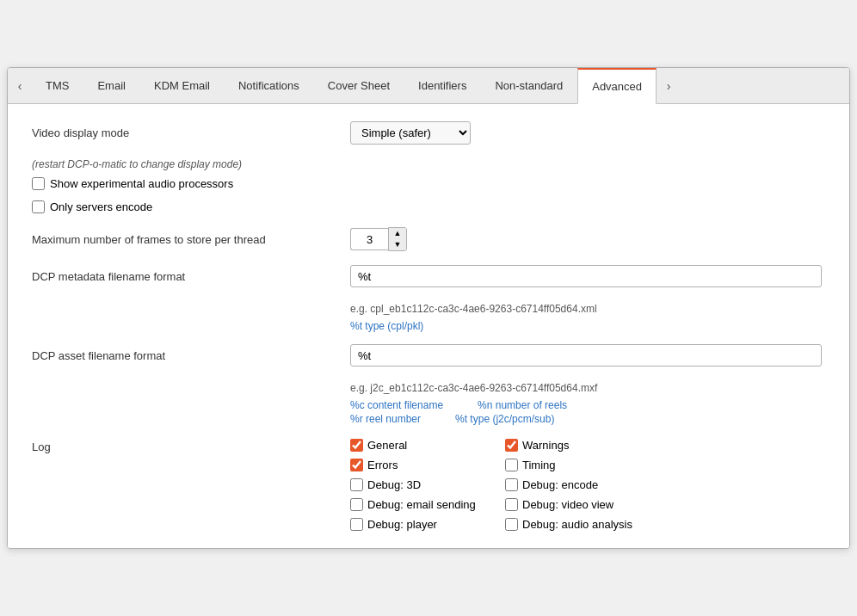 The height and width of the screenshot is (616, 857). What do you see at coordinates (58, 86) in the screenshot?
I see `tab-tms: TMS` at bounding box center [58, 86].